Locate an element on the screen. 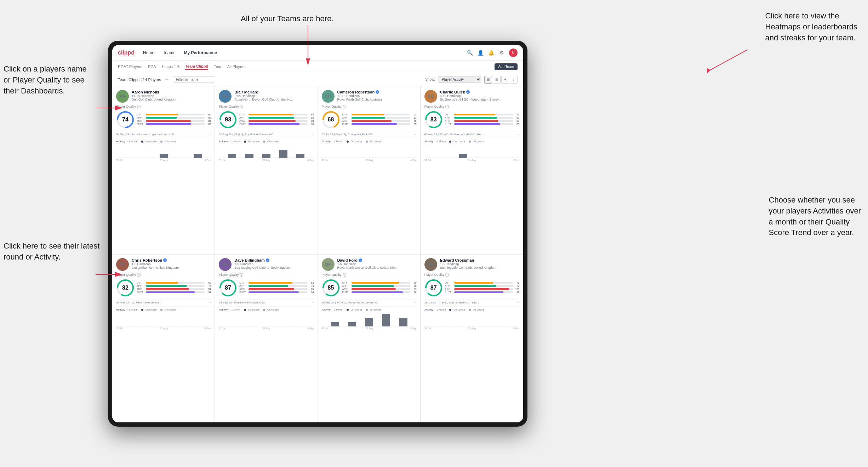  person-icon: 👤 is located at coordinates (480, 53).